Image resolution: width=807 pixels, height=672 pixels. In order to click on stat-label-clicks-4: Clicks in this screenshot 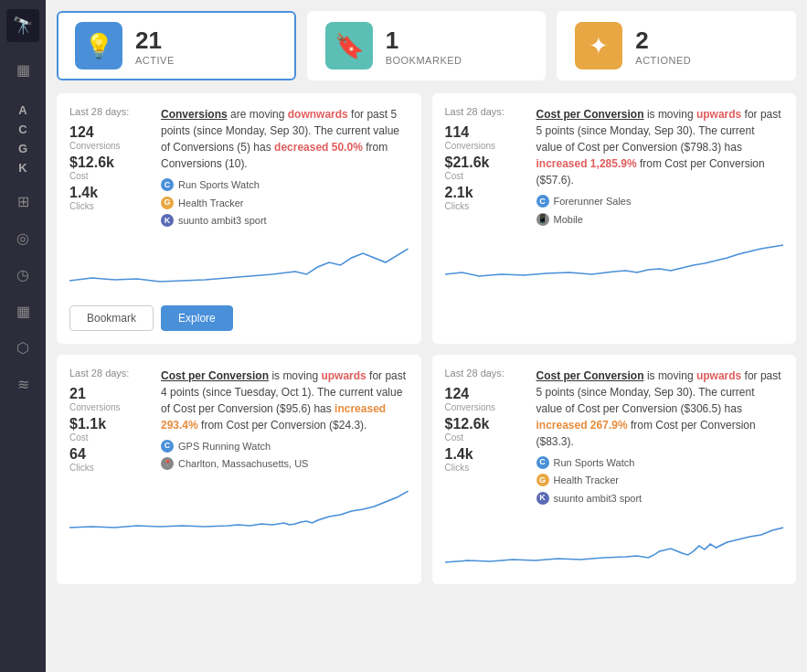, I will do `click(486, 468)`.